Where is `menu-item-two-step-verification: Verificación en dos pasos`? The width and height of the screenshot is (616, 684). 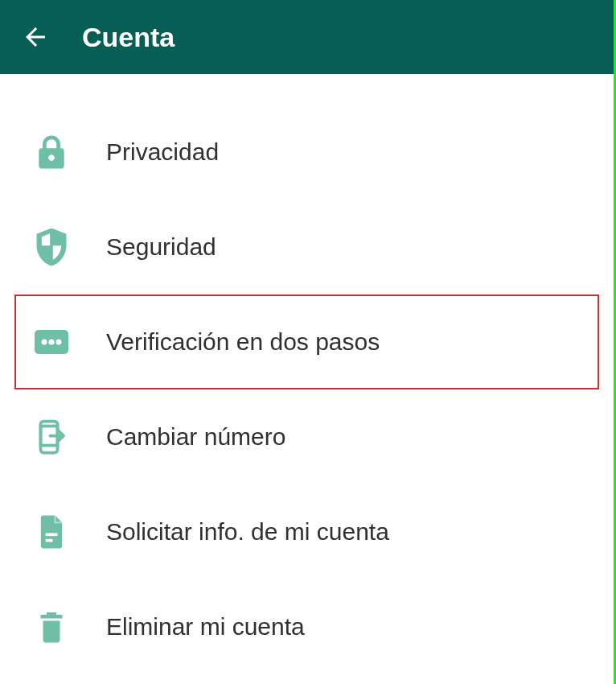 menu-item-two-step-verification: Verificación en dos pasos is located at coordinates (307, 342).